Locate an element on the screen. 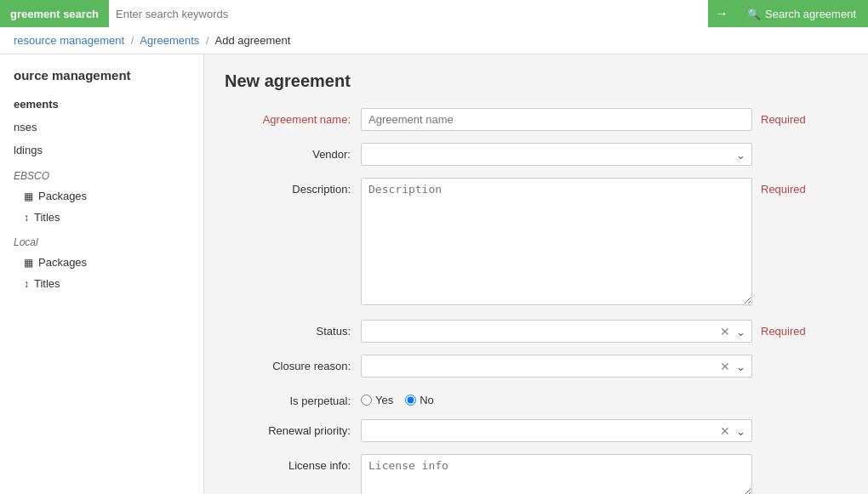  closure-reason-select is located at coordinates (557, 366).